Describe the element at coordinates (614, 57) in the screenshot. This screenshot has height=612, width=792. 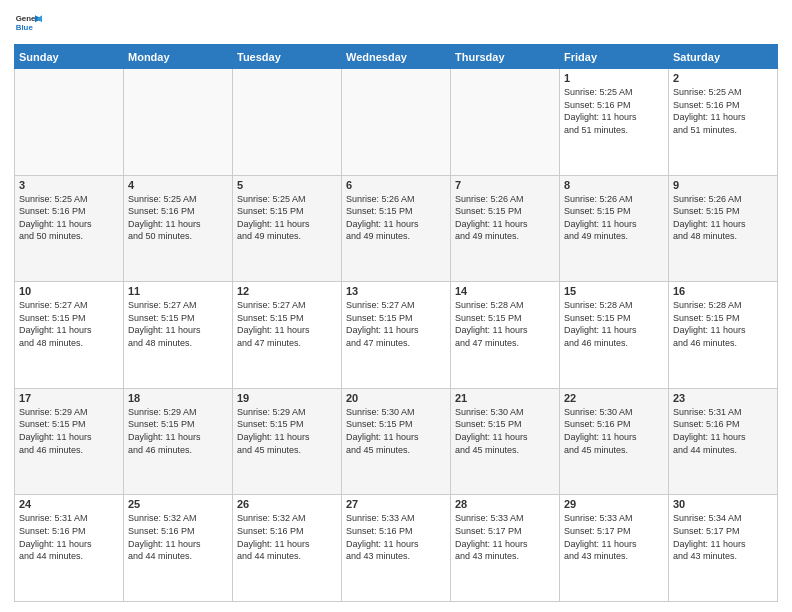
I see `weekday-header-friday: Friday` at that location.